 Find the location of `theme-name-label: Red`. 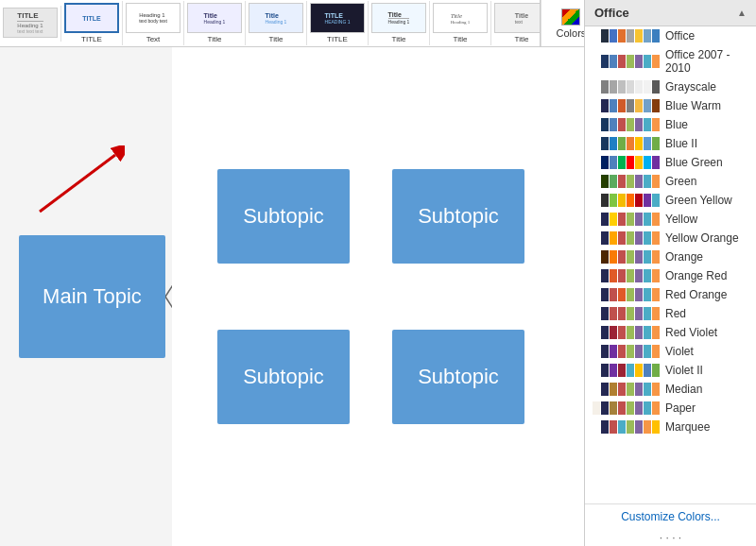

theme-name-label: Red is located at coordinates (676, 314).